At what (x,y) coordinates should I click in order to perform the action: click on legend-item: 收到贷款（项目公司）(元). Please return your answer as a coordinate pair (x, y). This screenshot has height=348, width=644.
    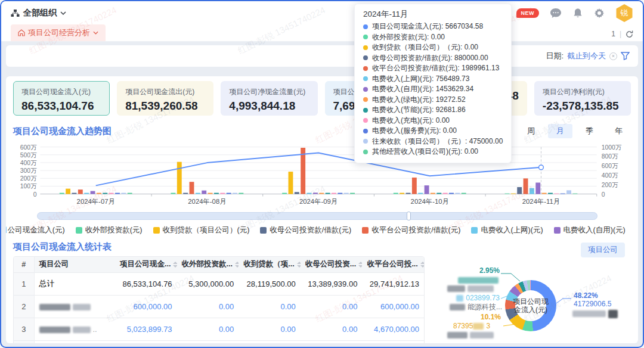
    Looking at the image, I should click on (202, 230).